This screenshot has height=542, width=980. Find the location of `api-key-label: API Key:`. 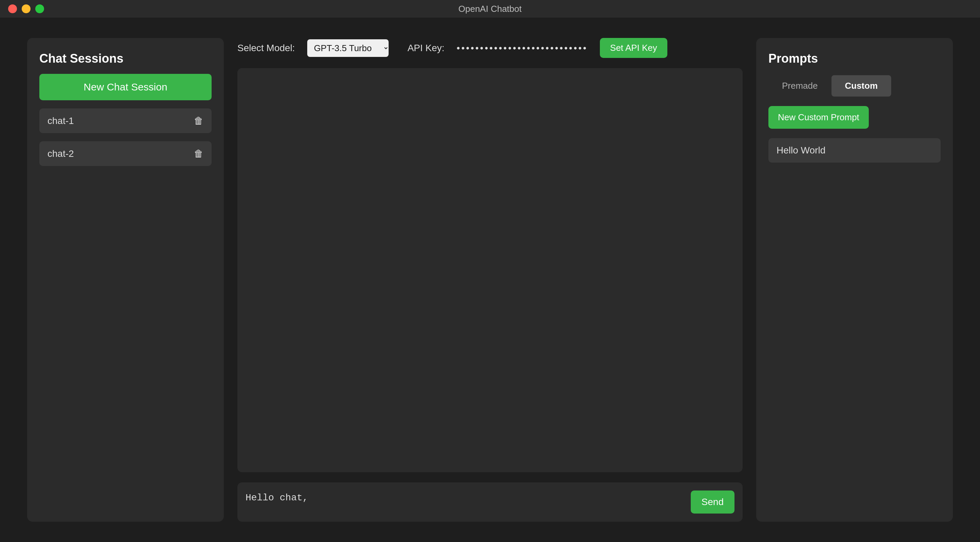

api-key-label: API Key: is located at coordinates (426, 48).